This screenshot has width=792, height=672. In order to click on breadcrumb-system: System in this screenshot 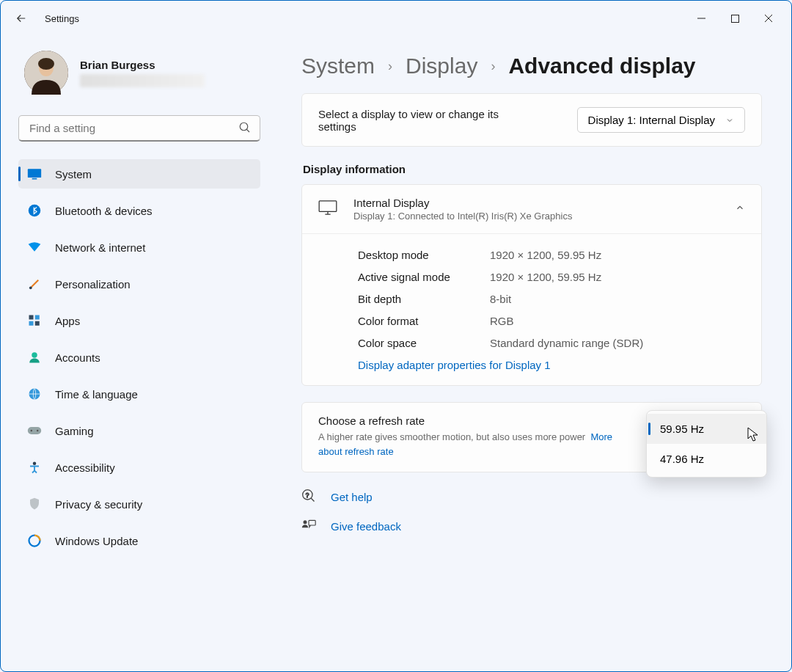, I will do `click(338, 66)`.